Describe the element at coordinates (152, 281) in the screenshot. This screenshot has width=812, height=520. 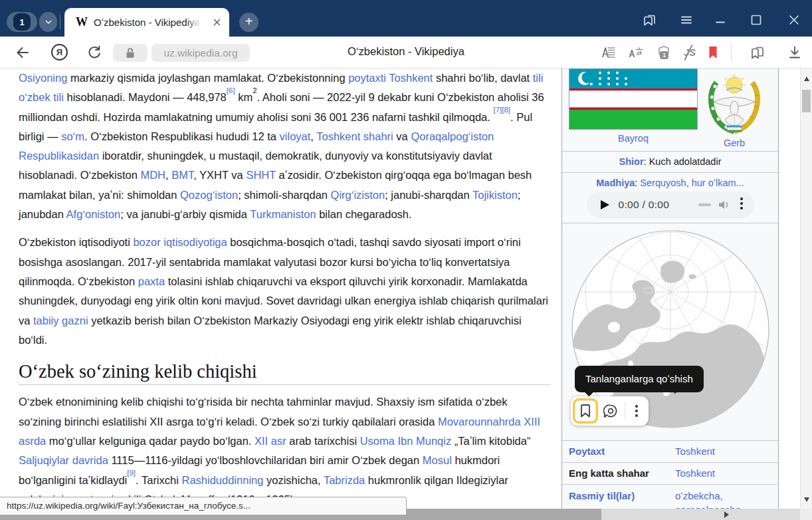
I see `article-link: paxta` at that location.